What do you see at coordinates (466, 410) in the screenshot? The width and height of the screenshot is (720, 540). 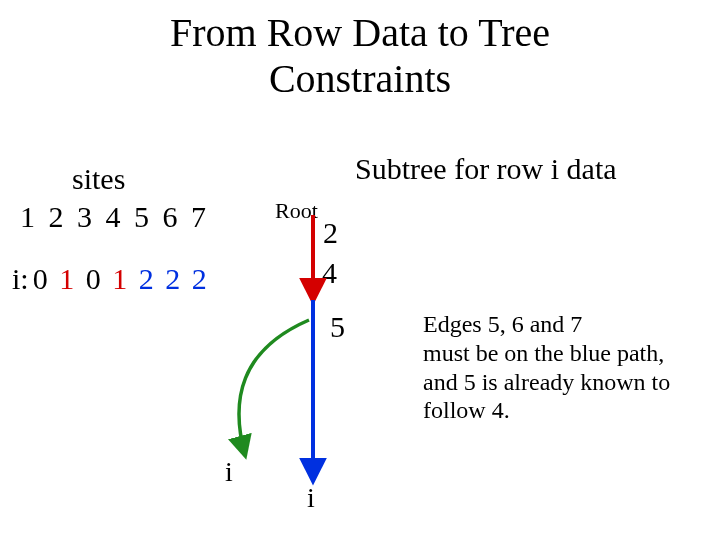 I see `caption-l4: follow 4.` at bounding box center [466, 410].